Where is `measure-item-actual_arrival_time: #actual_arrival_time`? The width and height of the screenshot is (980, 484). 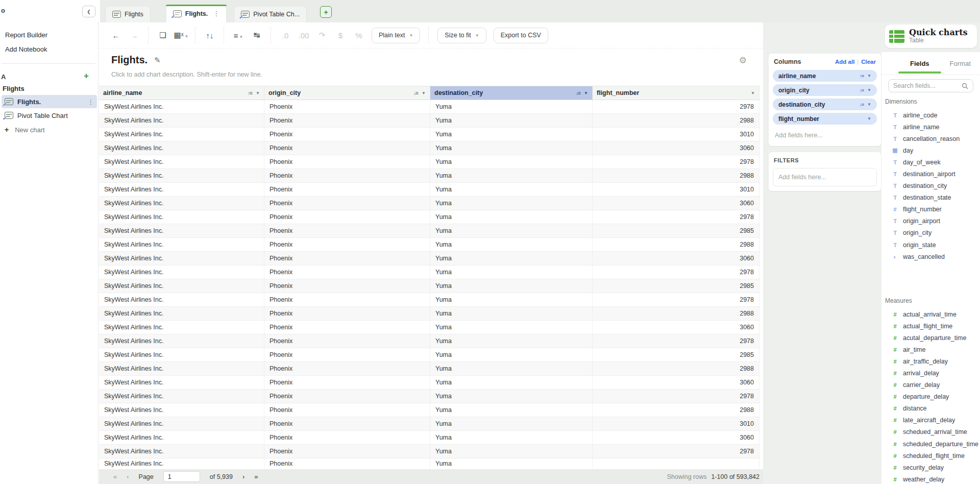 measure-item-actual_arrival_time: #actual_arrival_time is located at coordinates (931, 314).